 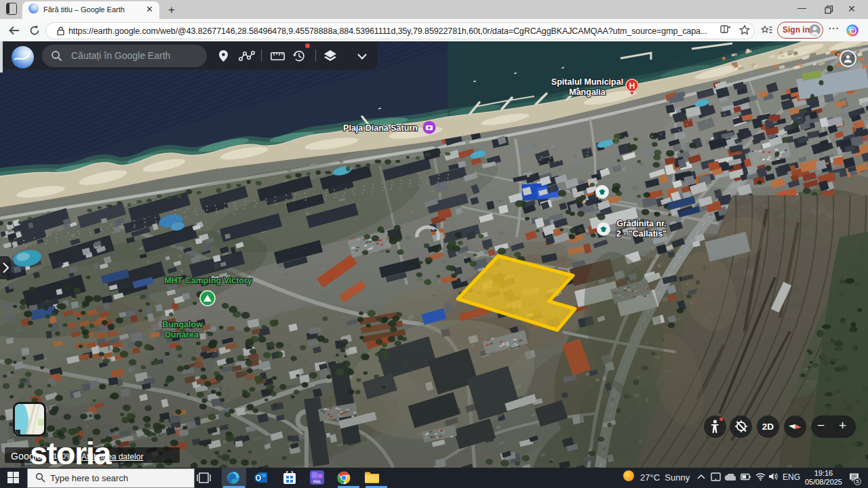 I want to click on svg-text: H, so click(x=632, y=86).